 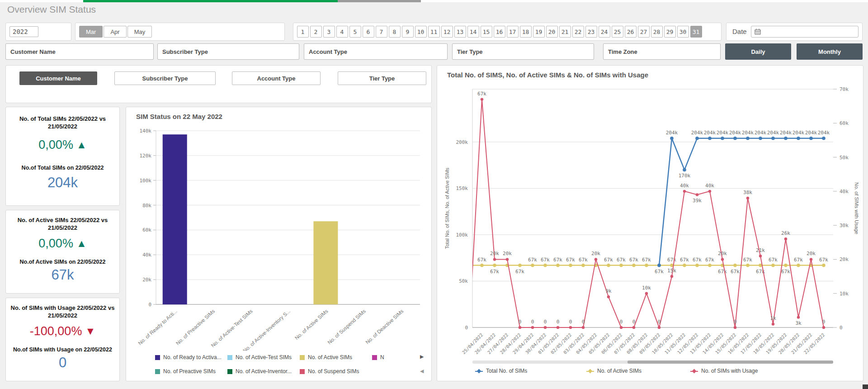 I want to click on day-button-2: 2, so click(x=316, y=32).